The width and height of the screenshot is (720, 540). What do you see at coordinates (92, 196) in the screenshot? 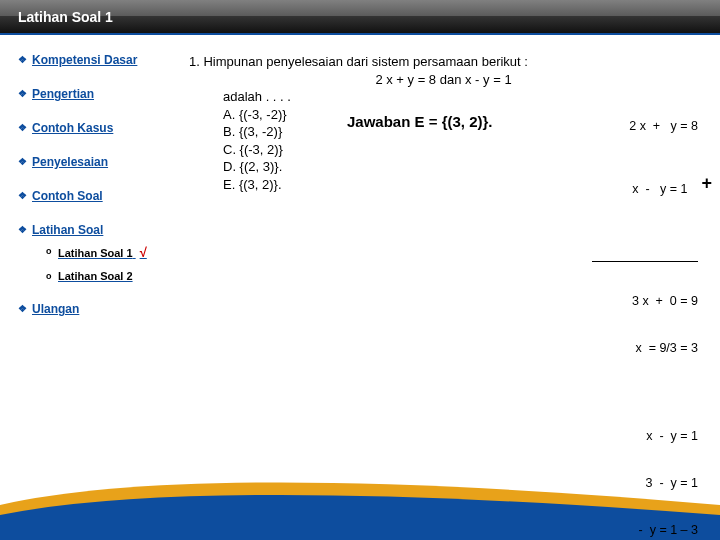
I see `sidebar-item-contoh-soal: Contoh Soal` at bounding box center [92, 196].